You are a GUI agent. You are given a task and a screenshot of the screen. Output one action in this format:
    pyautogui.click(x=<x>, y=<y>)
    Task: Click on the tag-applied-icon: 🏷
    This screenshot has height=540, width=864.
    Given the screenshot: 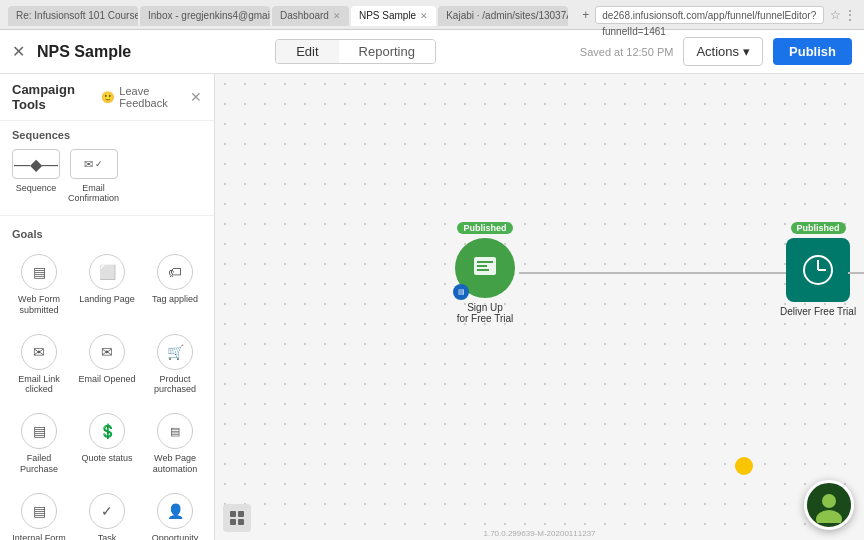 What is the action you would take?
    pyautogui.click(x=175, y=272)
    